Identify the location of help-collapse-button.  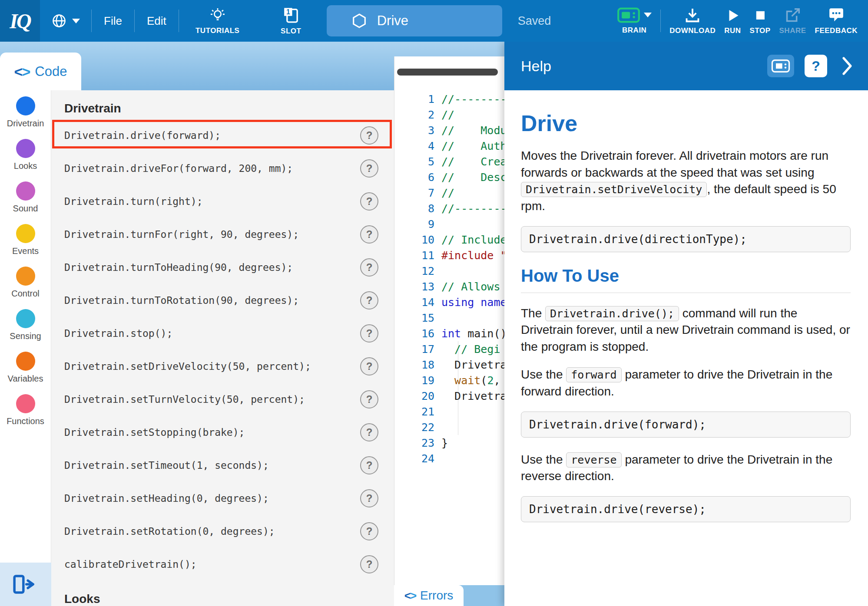
(847, 66).